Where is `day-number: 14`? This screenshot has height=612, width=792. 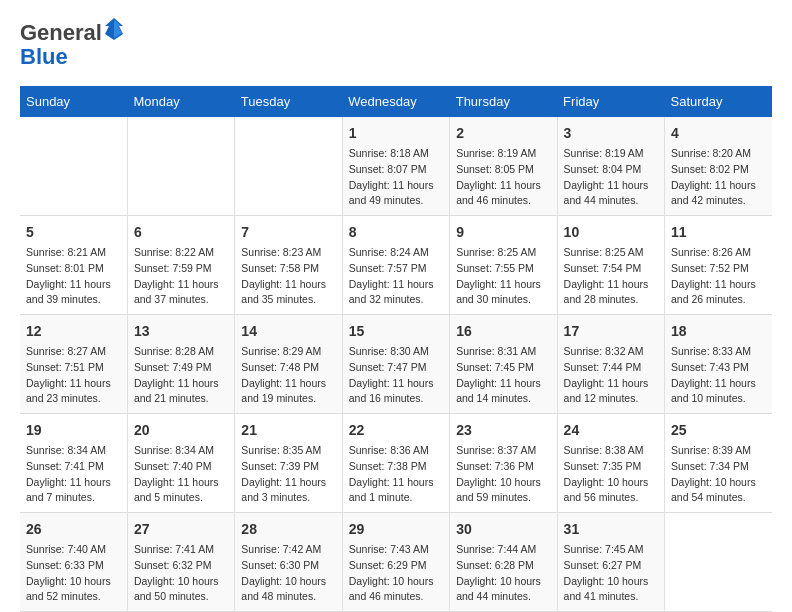 day-number: 14 is located at coordinates (288, 332).